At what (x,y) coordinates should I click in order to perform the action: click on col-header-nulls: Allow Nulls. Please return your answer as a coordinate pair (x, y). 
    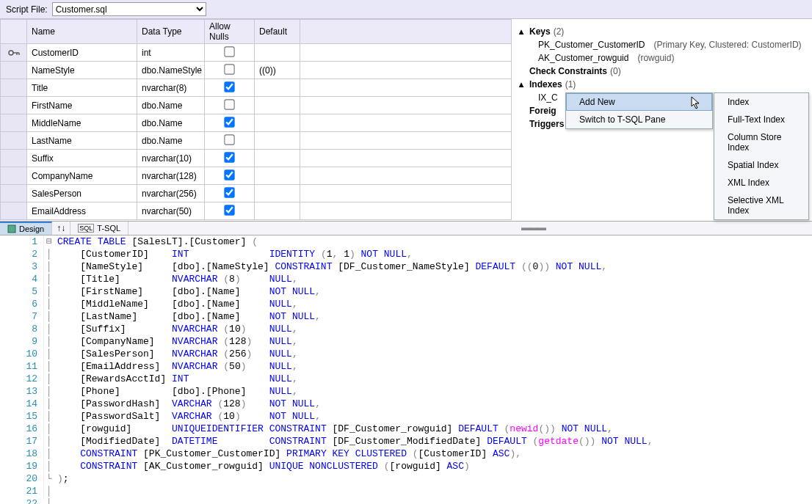
    Looking at the image, I should click on (230, 32).